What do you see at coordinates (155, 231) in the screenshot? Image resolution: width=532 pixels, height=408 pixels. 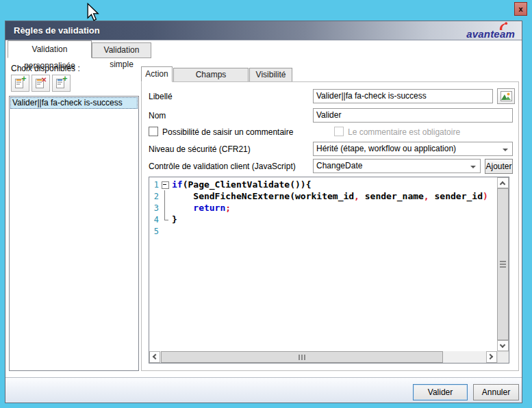 I see `line-number: 5` at bounding box center [155, 231].